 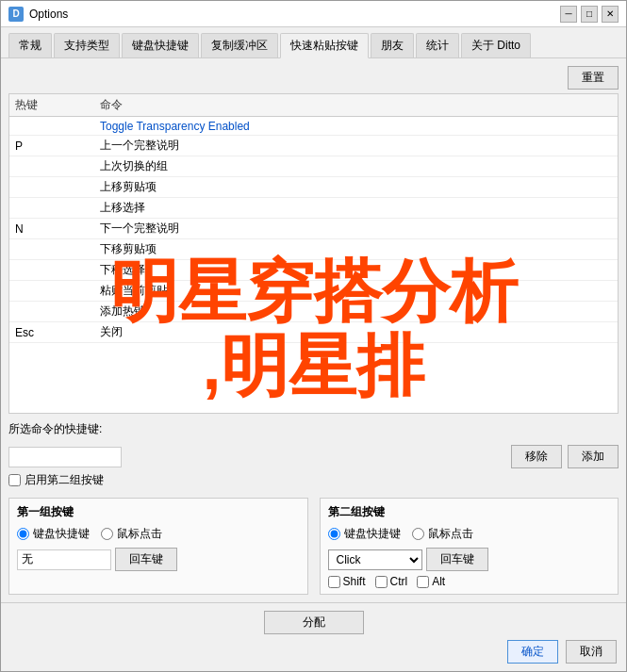 What do you see at coordinates (239, 45) in the screenshot?
I see `tab-clipboard-buffer: 复制缓冲区` at bounding box center [239, 45].